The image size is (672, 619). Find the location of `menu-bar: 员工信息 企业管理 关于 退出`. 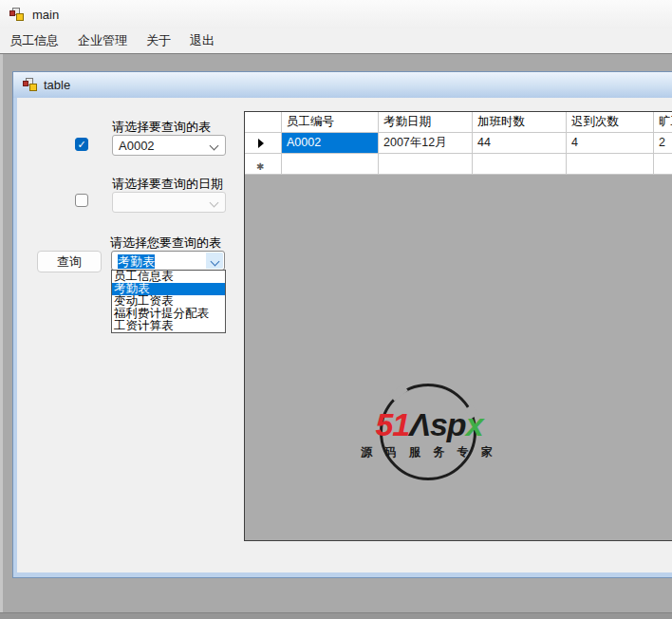

menu-bar: 员工信息 企业管理 关于 退出 is located at coordinates (336, 41).